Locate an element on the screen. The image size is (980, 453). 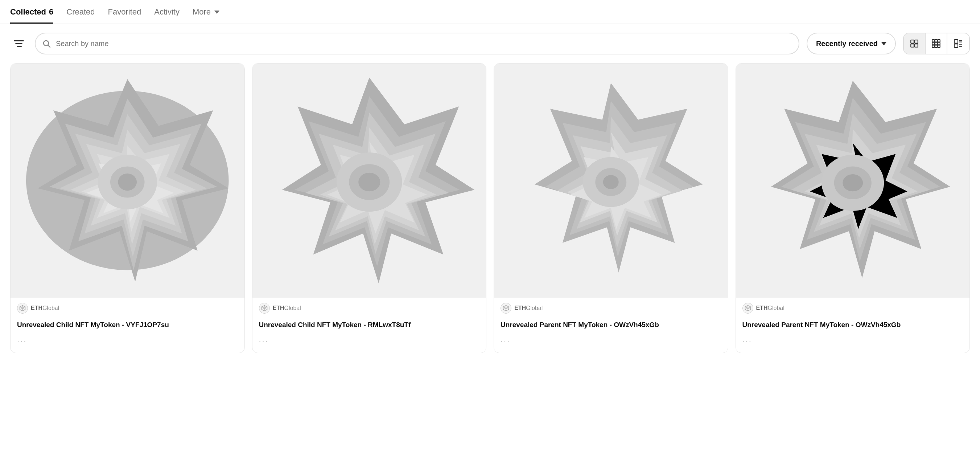
view-large-grid-button is located at coordinates (915, 43).